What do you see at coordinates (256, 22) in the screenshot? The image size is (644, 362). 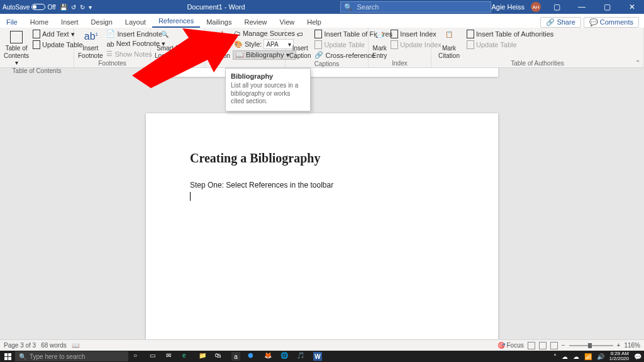 I see `tab-review: Review` at bounding box center [256, 22].